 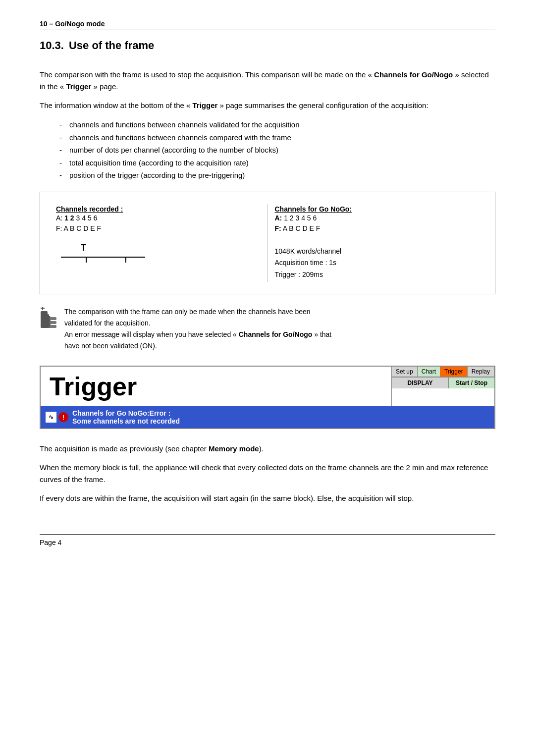 I want to click on list-item: total acquisition time (according to the…, so click(x=277, y=163).